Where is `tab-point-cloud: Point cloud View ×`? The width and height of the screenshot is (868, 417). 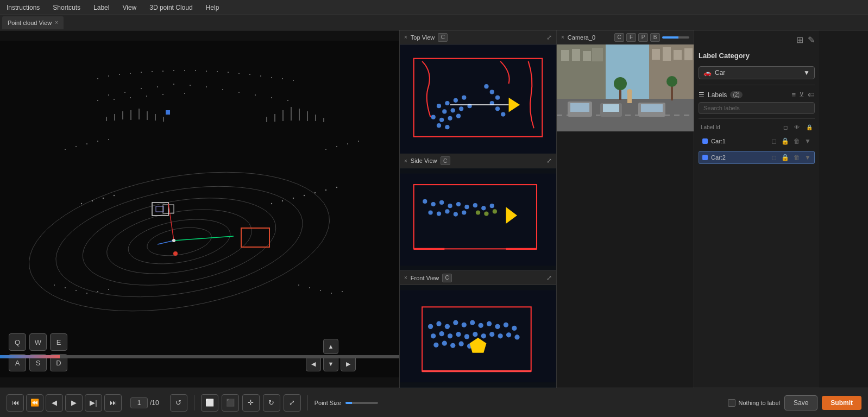
tab-point-cloud: Point cloud View × is located at coordinates (33, 23).